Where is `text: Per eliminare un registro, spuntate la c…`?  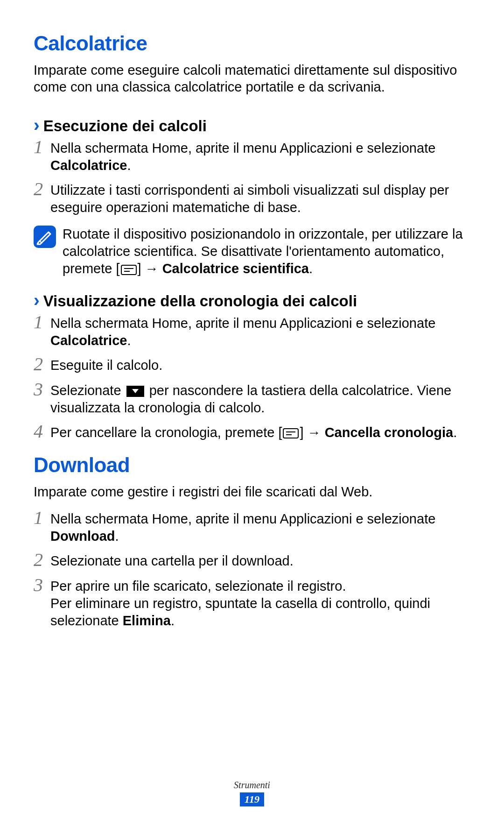
text: Per eliminare un registro, spuntate la c… is located at coordinates (240, 612).